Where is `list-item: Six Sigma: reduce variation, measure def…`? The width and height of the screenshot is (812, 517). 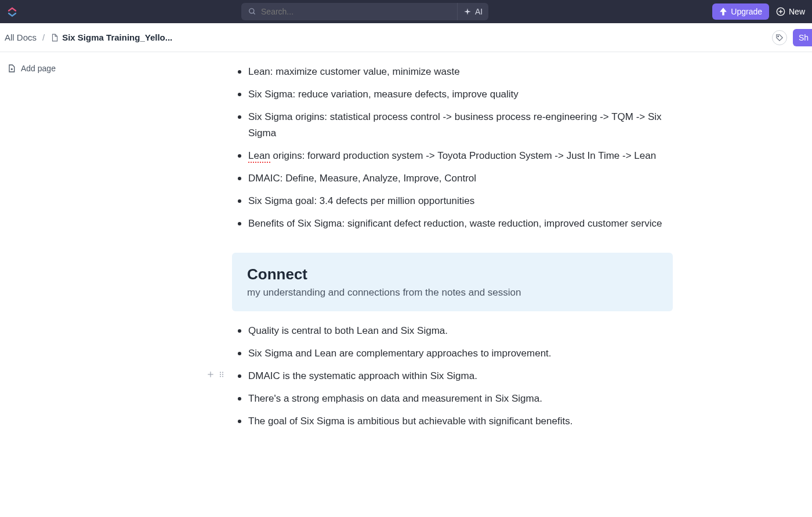 list-item: Six Sigma: reduce variation, measure def… is located at coordinates (452, 94).